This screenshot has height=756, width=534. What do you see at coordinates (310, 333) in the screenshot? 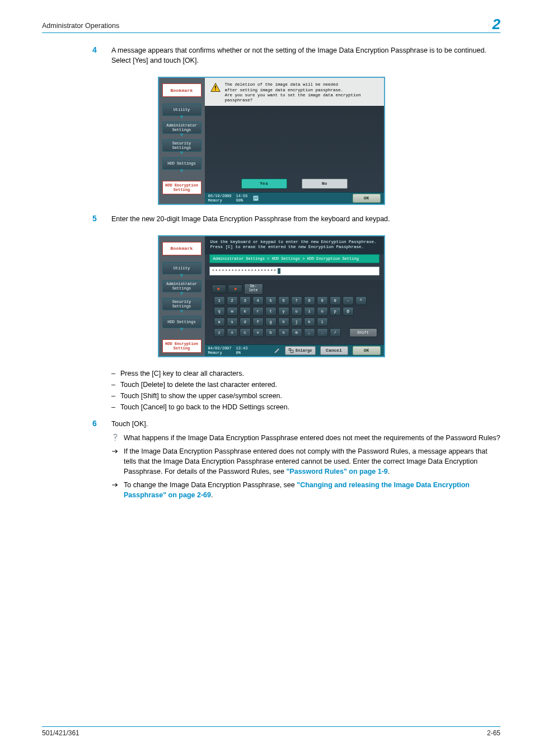
I see `key-,: ,` at bounding box center [310, 333].